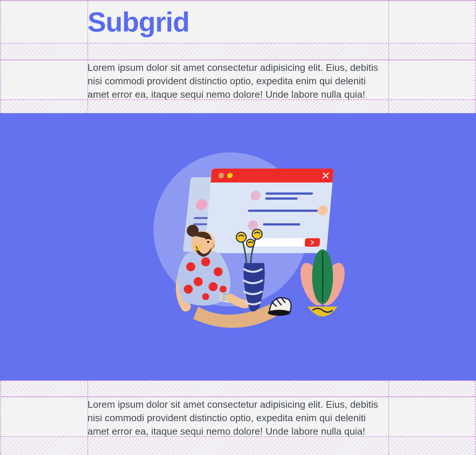 The width and height of the screenshot is (476, 455). What do you see at coordinates (238, 18) in the screenshot?
I see `heading-row: Subgrid` at bounding box center [238, 18].